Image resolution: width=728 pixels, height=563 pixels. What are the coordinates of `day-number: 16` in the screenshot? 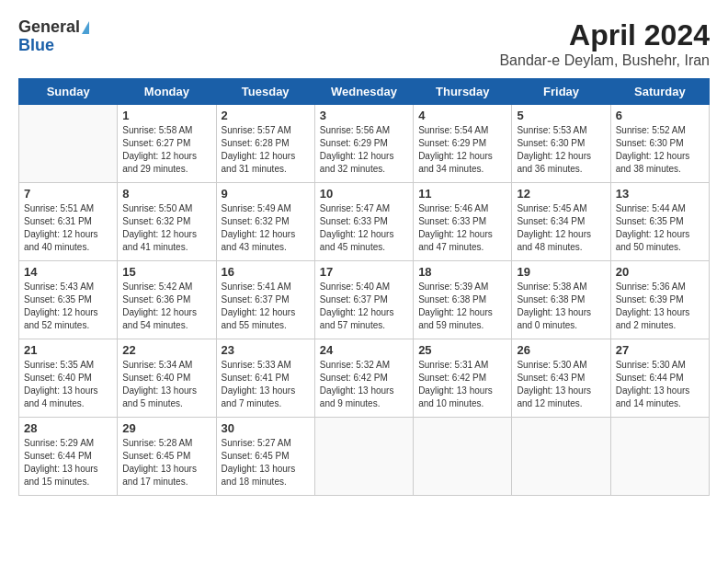 It's located at (266, 272).